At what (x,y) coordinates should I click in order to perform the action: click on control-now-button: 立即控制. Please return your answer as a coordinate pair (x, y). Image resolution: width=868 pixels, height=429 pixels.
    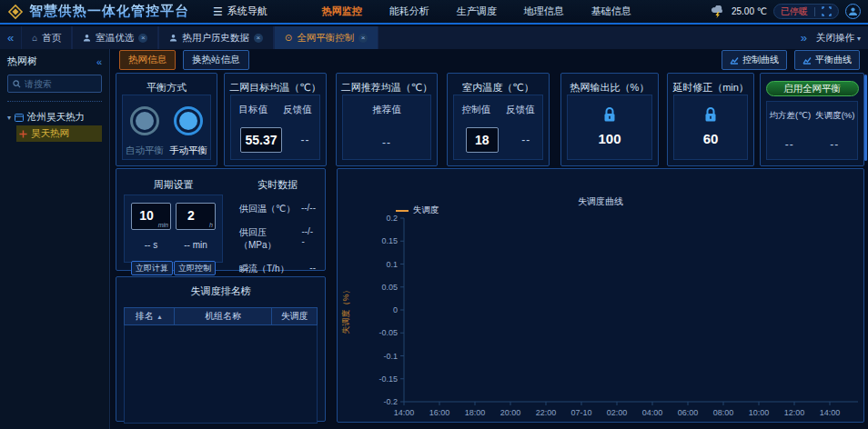
    Looking at the image, I should click on (195, 268).